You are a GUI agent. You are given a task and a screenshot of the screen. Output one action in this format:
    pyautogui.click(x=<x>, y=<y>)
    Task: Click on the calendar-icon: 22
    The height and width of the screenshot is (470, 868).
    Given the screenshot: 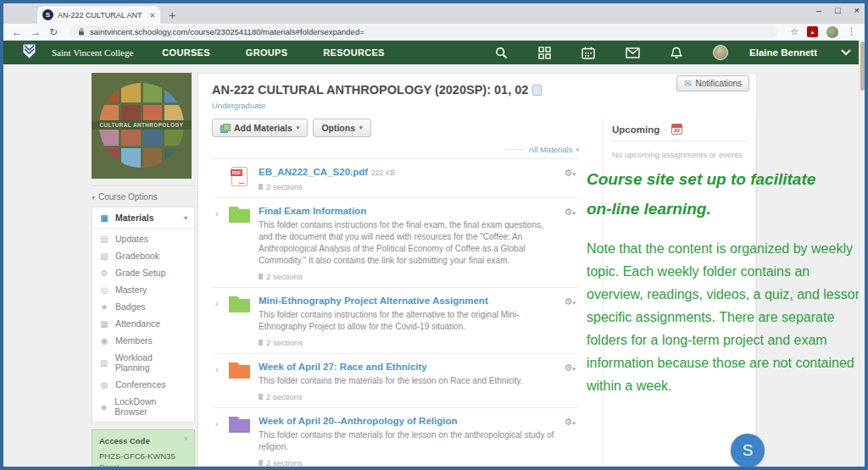 What is the action you would take?
    pyautogui.click(x=676, y=129)
    